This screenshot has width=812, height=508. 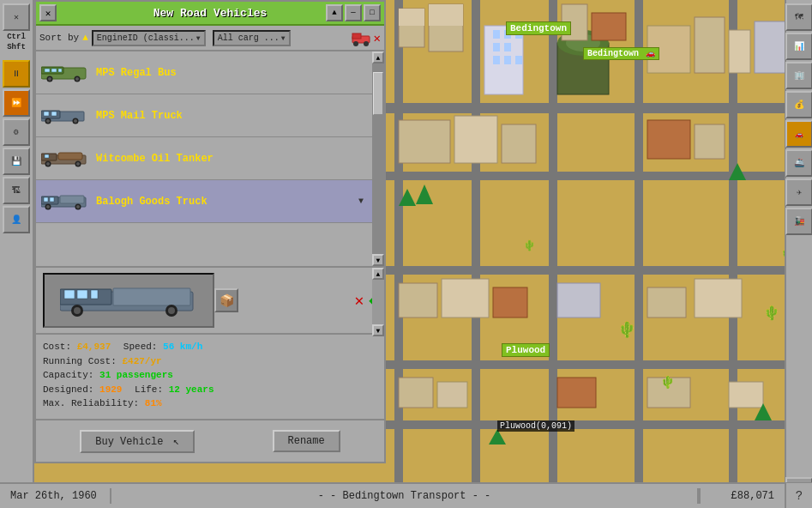 I want to click on scroll-down-icon: ▼, so click(x=379, y=261).